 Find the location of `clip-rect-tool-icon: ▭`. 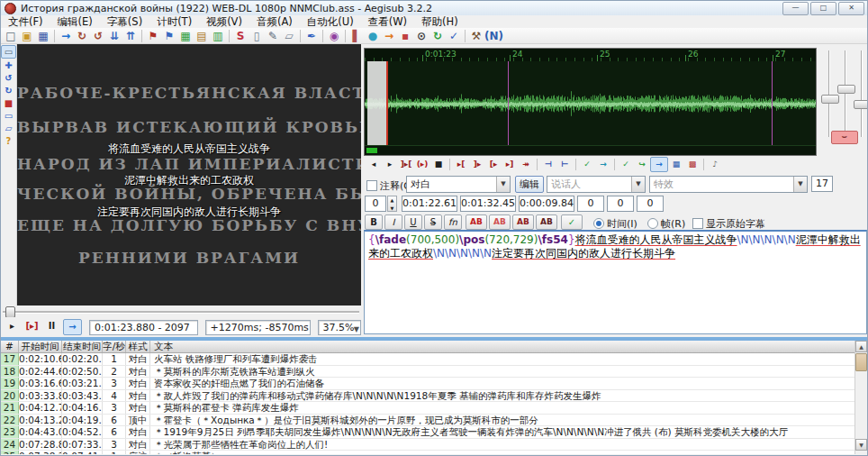

clip-rect-tool-icon: ▭ is located at coordinates (9, 115).